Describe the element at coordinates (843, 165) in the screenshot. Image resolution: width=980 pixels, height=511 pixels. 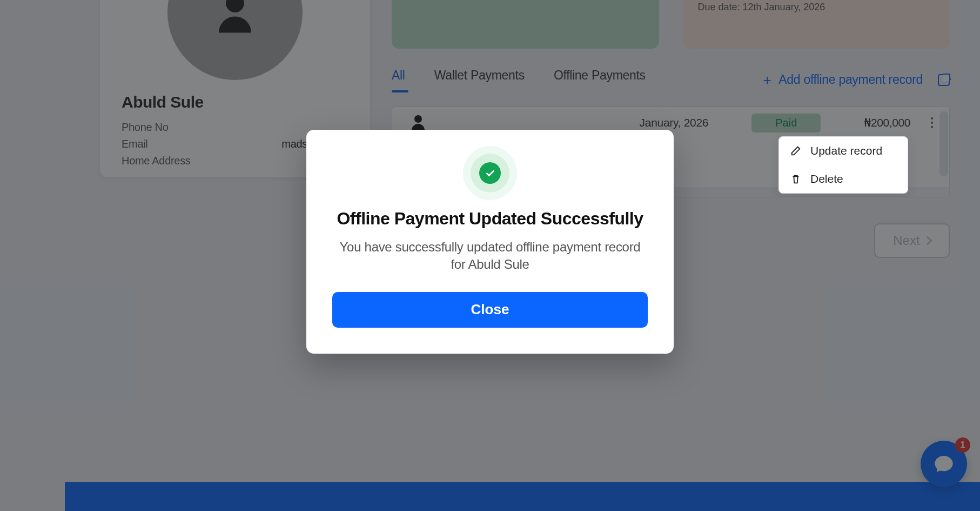
I see `row-context-menu: Update record Delete` at that location.